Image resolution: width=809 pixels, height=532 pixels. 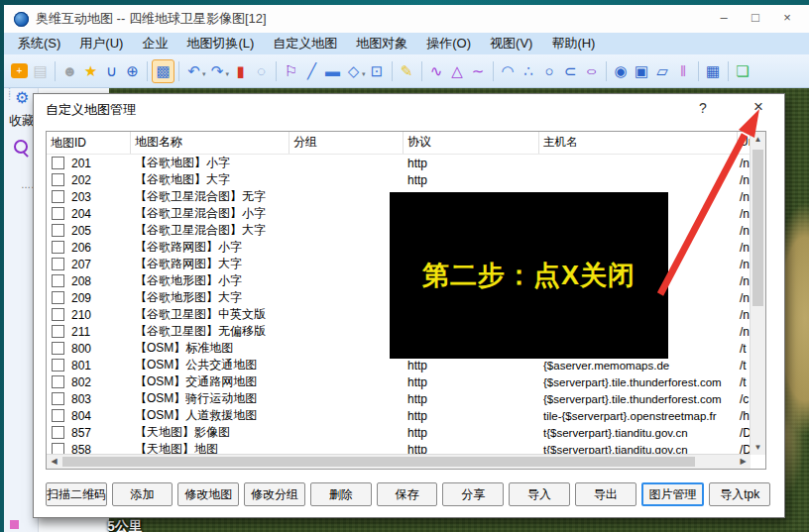 What do you see at coordinates (218, 71) in the screenshot?
I see `redo-icon: ↷` at bounding box center [218, 71].